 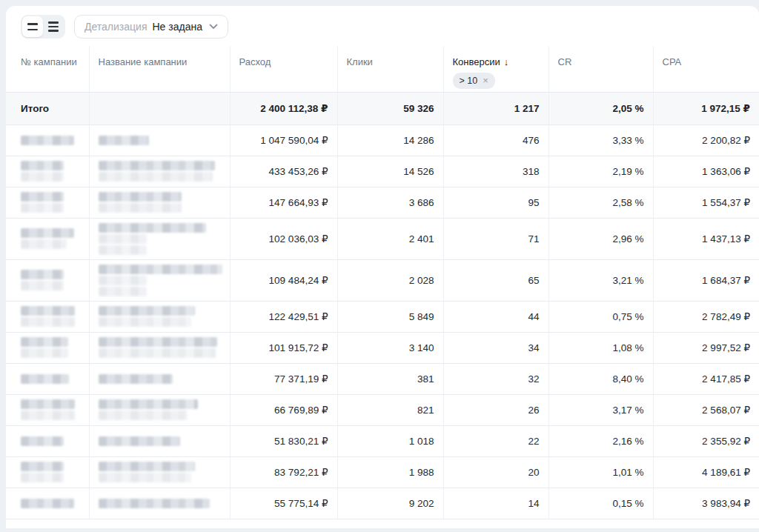 I want to click on table-row: 122 429,51 ₽5 849440,75 %2 782,49 ₽, so click(x=382, y=316).